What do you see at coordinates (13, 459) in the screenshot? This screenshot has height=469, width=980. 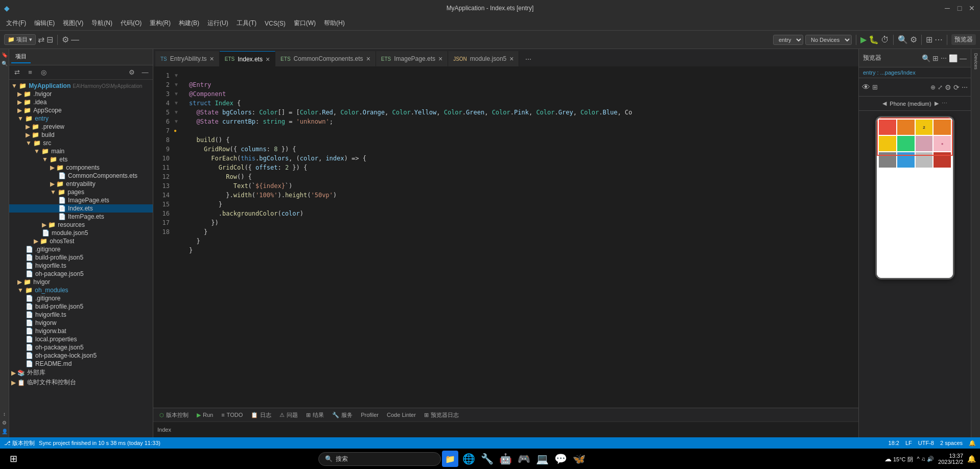 I see `windows-start-btn: ⊞` at bounding box center [13, 459].